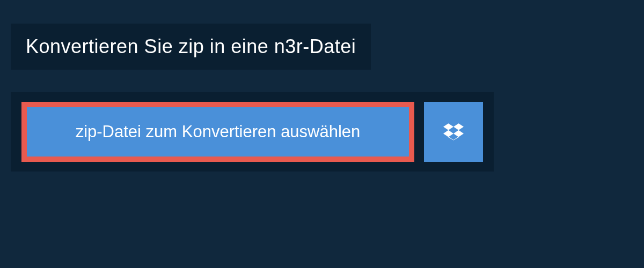 This screenshot has height=268, width=644. What do you see at coordinates (218, 132) in the screenshot?
I see `select-file-button: zip-Datei zum Konvertieren auswählen` at bounding box center [218, 132].